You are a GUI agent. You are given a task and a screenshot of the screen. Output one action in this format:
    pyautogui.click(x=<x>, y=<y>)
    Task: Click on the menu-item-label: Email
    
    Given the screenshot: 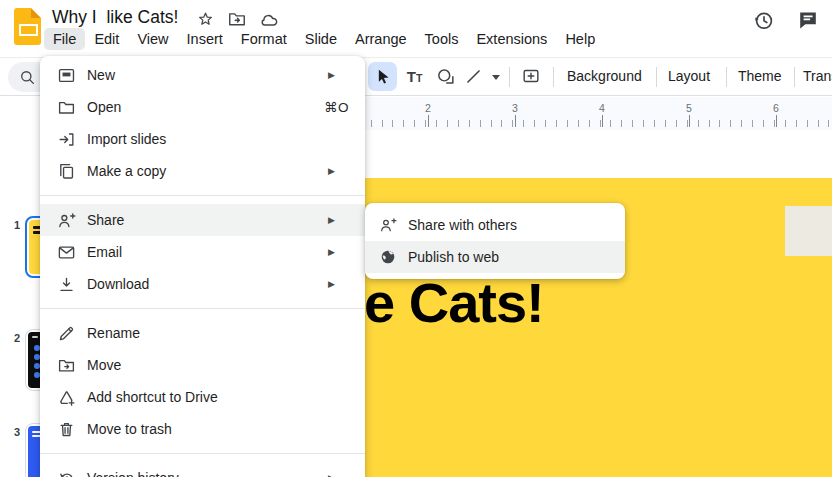 What is the action you would take?
    pyautogui.click(x=208, y=252)
    